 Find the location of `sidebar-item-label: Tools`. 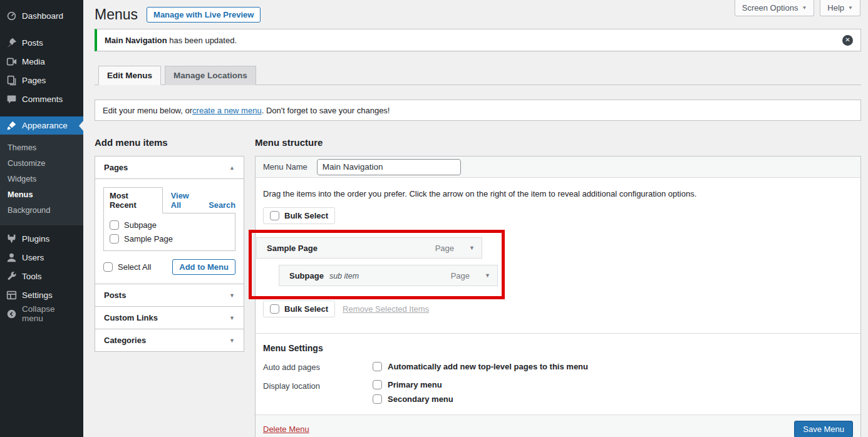

sidebar-item-label: Tools is located at coordinates (32, 277).